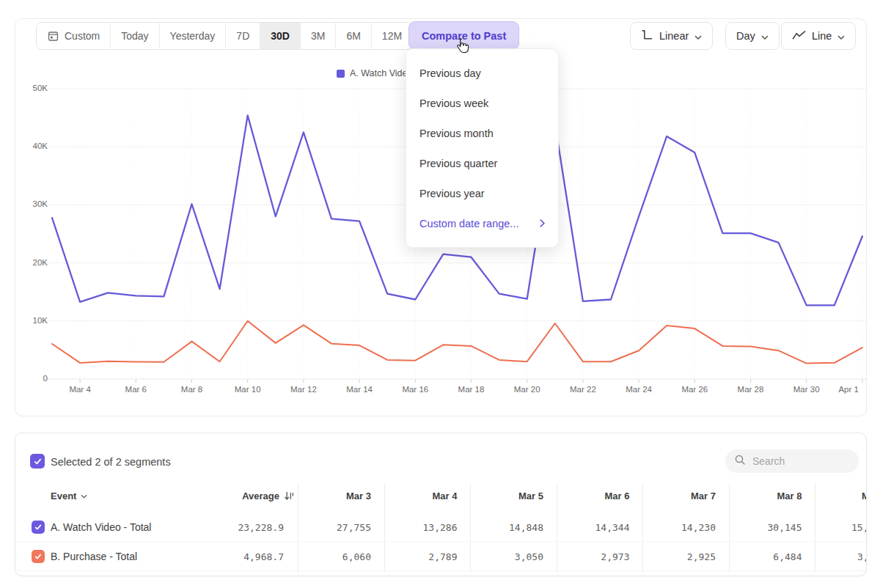 The width and height of the screenshot is (880, 588). Describe the element at coordinates (472, 389) in the screenshot. I see `x-axis-label: Mar 18` at that location.